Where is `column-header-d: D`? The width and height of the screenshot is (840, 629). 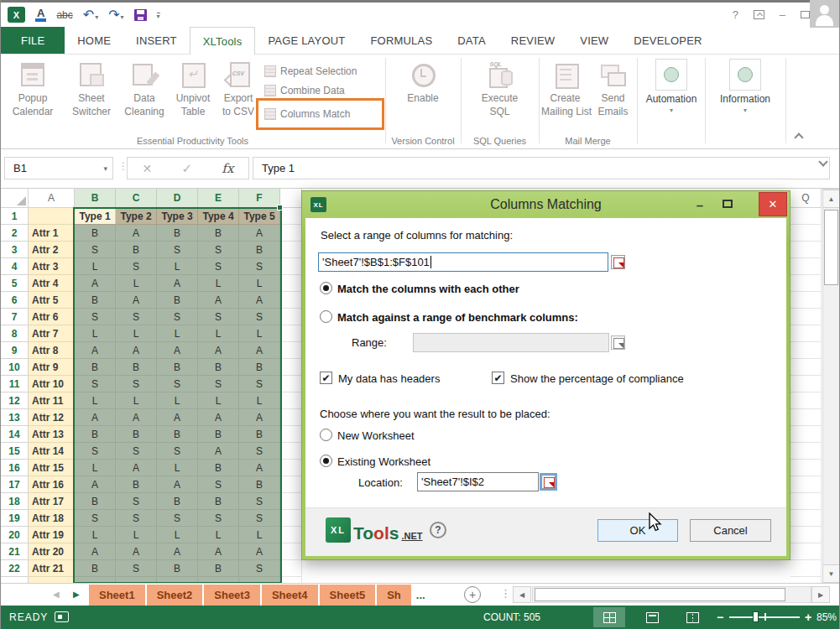 column-header-d: D is located at coordinates (178, 198).